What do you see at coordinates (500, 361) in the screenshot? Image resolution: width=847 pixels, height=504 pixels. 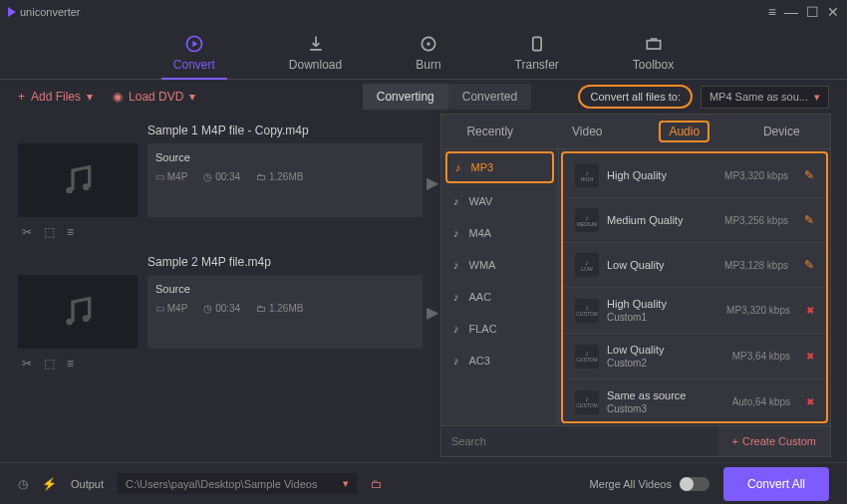 I see `format-item-ac3: ♪AC3` at bounding box center [500, 361].